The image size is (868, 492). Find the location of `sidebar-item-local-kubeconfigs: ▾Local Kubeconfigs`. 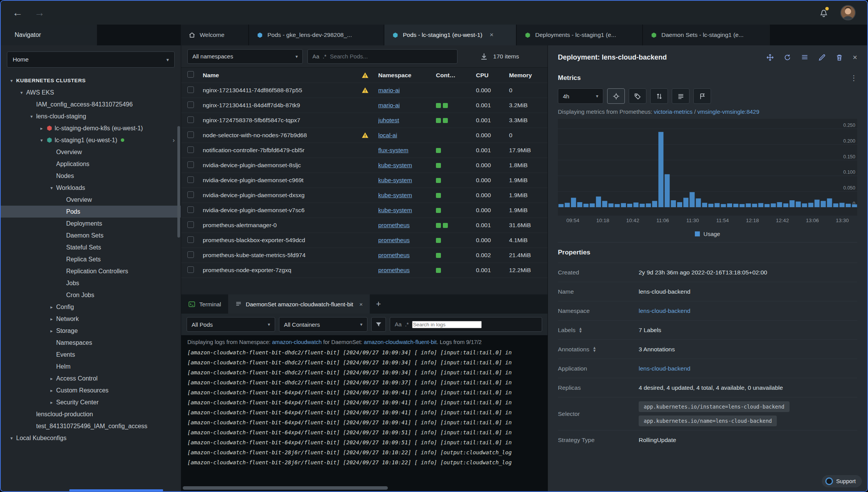

sidebar-item-local-kubeconfigs: ▾Local Kubeconfigs is located at coordinates (91, 438).